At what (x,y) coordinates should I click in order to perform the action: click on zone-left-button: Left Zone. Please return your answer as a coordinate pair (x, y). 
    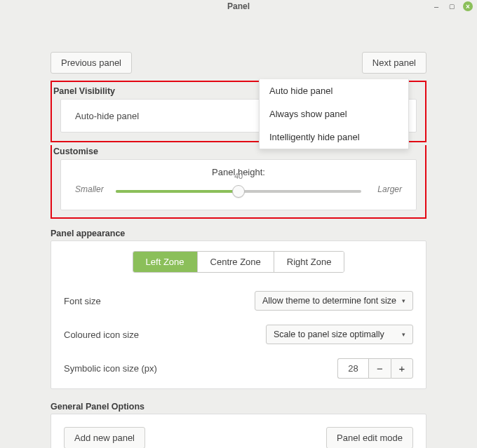
    Looking at the image, I should click on (166, 262).